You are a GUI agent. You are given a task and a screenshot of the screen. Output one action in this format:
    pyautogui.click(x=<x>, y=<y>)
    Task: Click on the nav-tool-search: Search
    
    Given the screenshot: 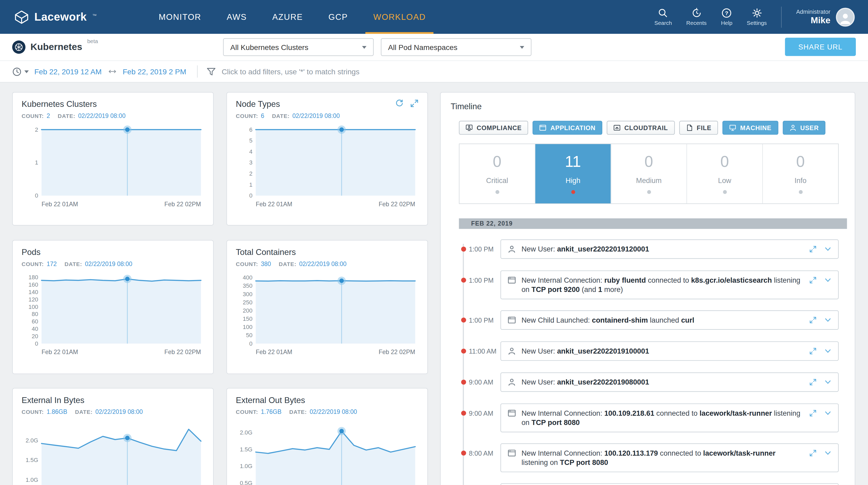 What is the action you would take?
    pyautogui.click(x=663, y=17)
    